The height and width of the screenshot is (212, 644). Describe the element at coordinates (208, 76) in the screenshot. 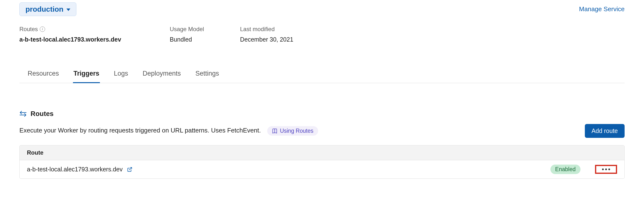

I see `tab-settings: Settings` at that location.